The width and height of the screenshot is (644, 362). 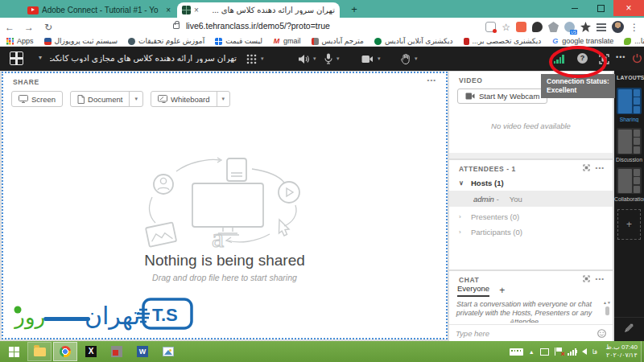 I want to click on close-button, so click(x=629, y=8).